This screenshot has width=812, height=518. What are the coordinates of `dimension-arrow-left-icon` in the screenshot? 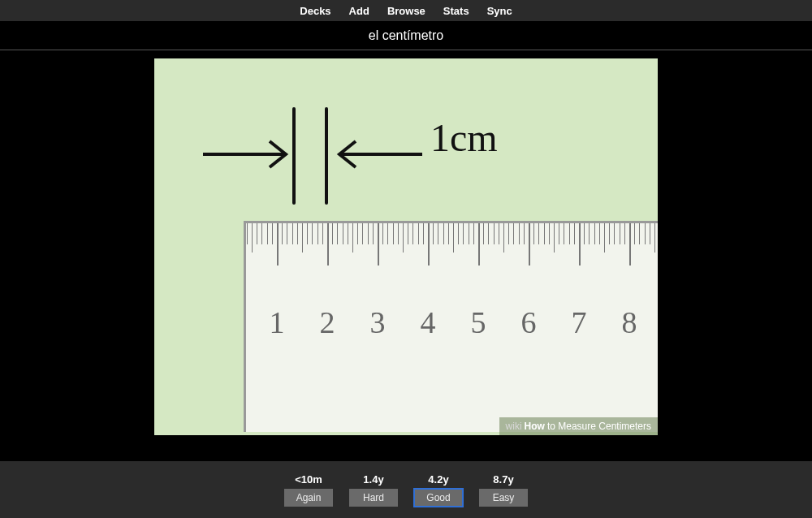 It's located at (244, 154).